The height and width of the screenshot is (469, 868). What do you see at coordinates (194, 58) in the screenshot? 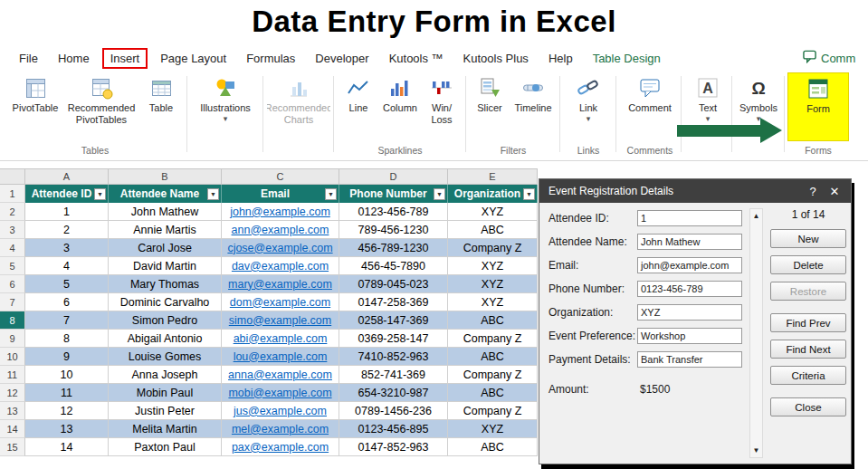
I see `ribbon-tab: Page Layout` at bounding box center [194, 58].